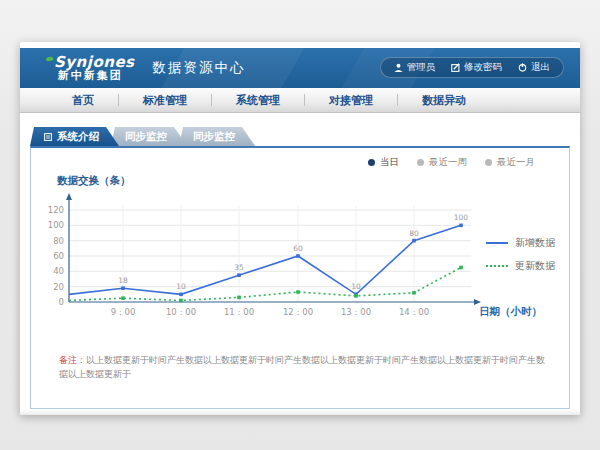 Image resolution: width=600 pixels, height=450 pixels. Describe the element at coordinates (476, 68) in the screenshot. I see `change-password-button: 修改密码` at that location.